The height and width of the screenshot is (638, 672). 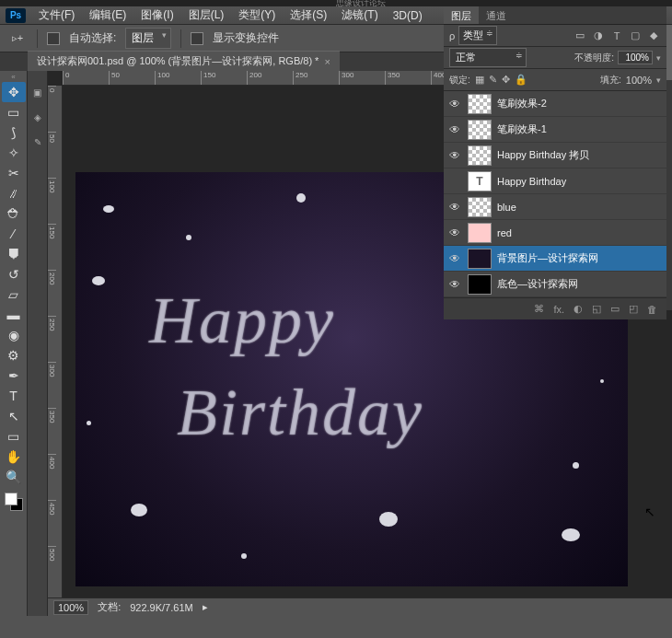 What do you see at coordinates (359, 15) in the screenshot?
I see `menu-filter: 滤镜(T)` at bounding box center [359, 15].